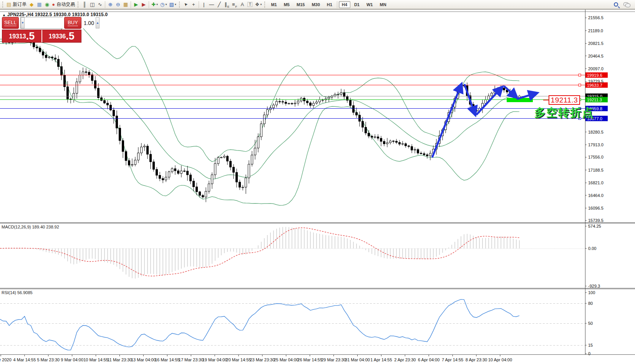  What do you see at coordinates (260, 252) in the screenshot?
I see `macd-signal-line` at bounding box center [260, 252].